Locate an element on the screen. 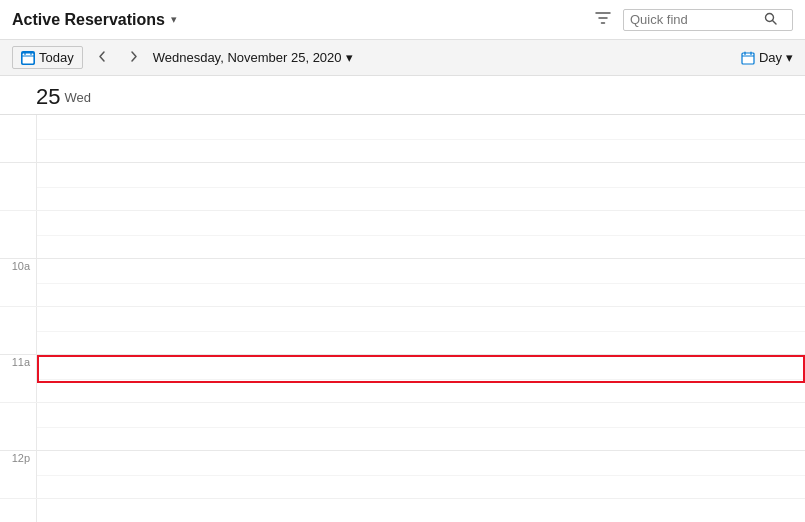 This screenshot has height=522, width=805. day-name: Wed is located at coordinates (78, 98).